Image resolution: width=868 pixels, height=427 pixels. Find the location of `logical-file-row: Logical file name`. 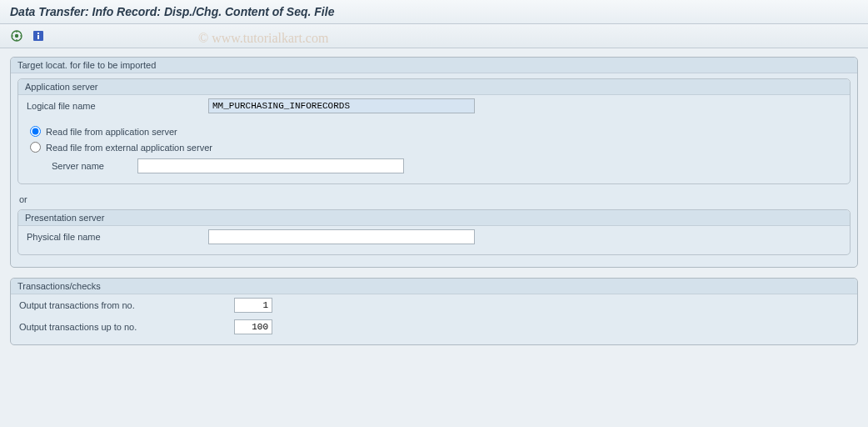

logical-file-row: Logical file name is located at coordinates (434, 106).